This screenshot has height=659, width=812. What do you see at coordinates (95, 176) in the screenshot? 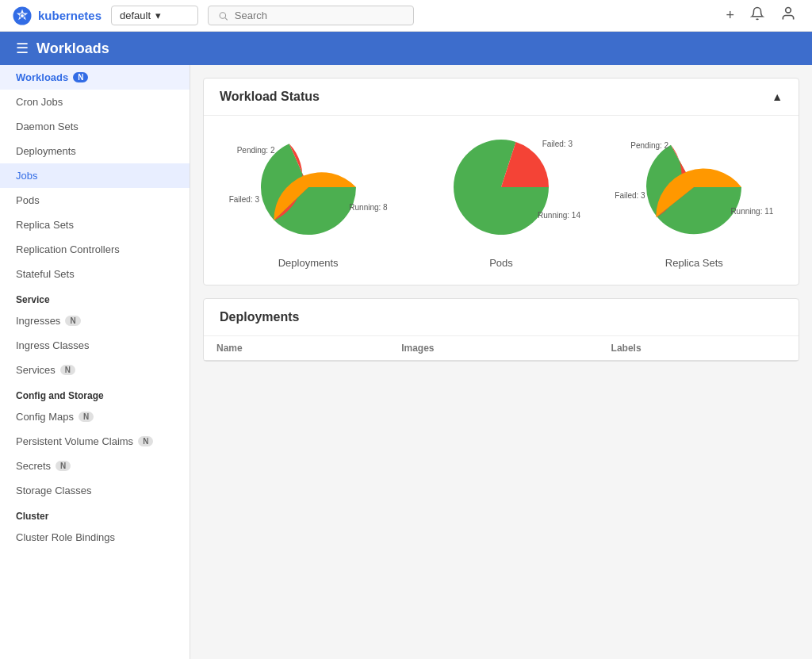
I see `sidebar-item-jobs: Jobs` at bounding box center [95, 176].